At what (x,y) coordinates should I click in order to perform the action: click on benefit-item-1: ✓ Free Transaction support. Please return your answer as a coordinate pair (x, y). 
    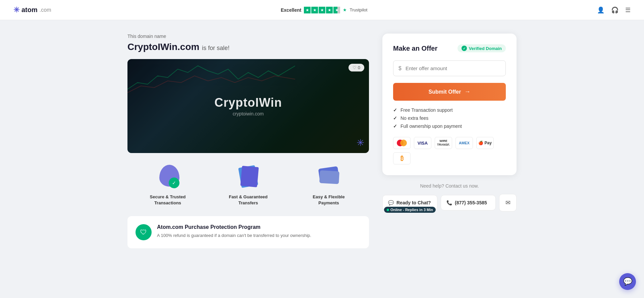
    Looking at the image, I should click on (449, 110).